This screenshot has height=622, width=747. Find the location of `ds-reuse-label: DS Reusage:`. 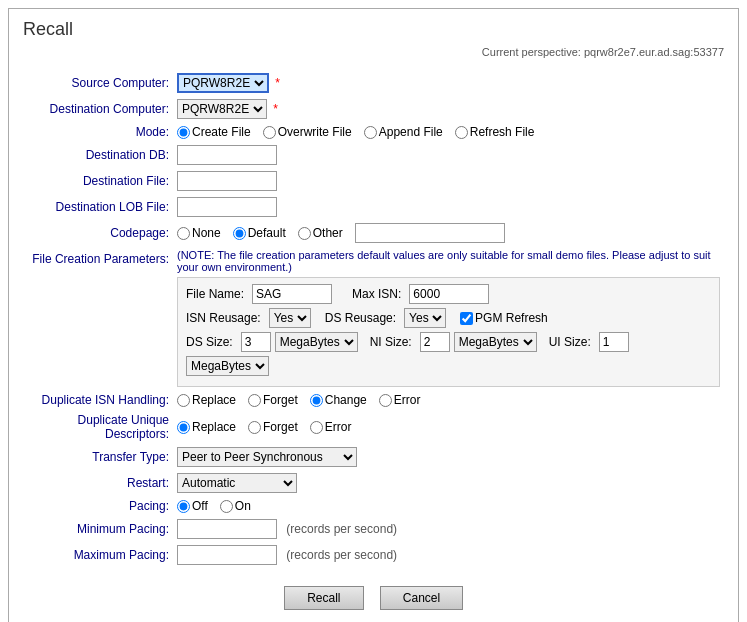

ds-reuse-label: DS Reusage: is located at coordinates (360, 318).